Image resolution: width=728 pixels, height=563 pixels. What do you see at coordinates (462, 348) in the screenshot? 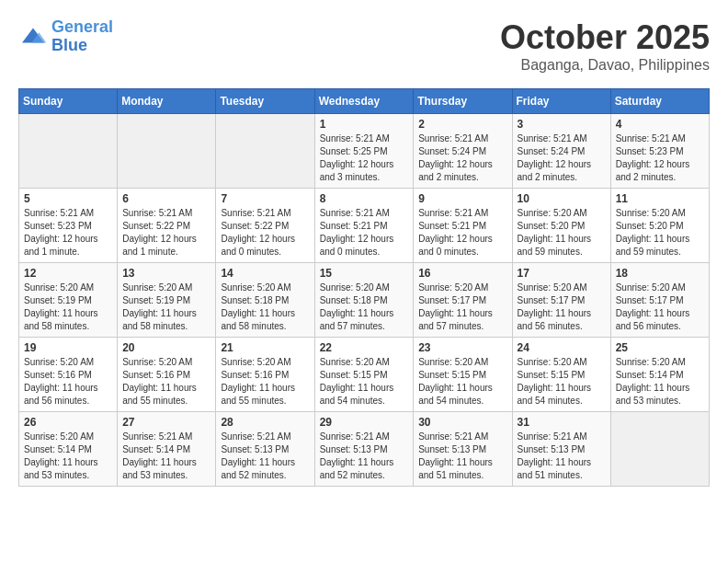
I see `day-number: 23` at bounding box center [462, 348].